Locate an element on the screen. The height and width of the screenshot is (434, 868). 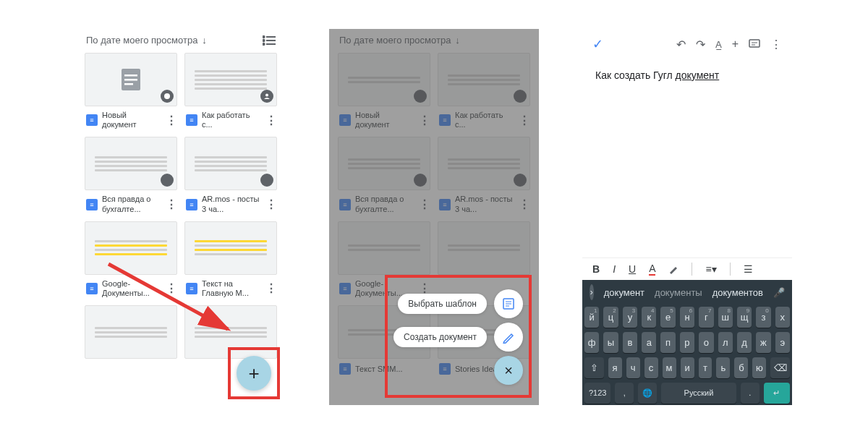
key-д: д is located at coordinates (744, 343).